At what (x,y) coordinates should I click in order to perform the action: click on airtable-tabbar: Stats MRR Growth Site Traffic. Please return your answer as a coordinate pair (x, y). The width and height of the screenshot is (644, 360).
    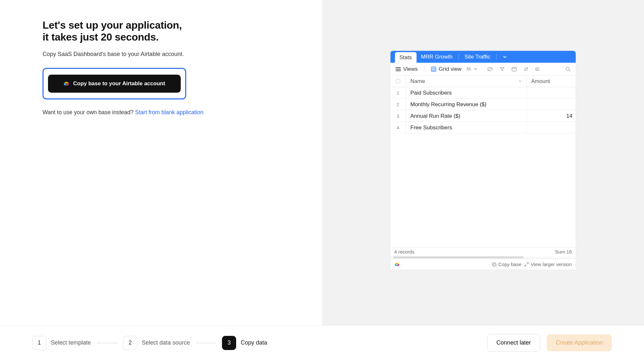
    Looking at the image, I should click on (483, 57).